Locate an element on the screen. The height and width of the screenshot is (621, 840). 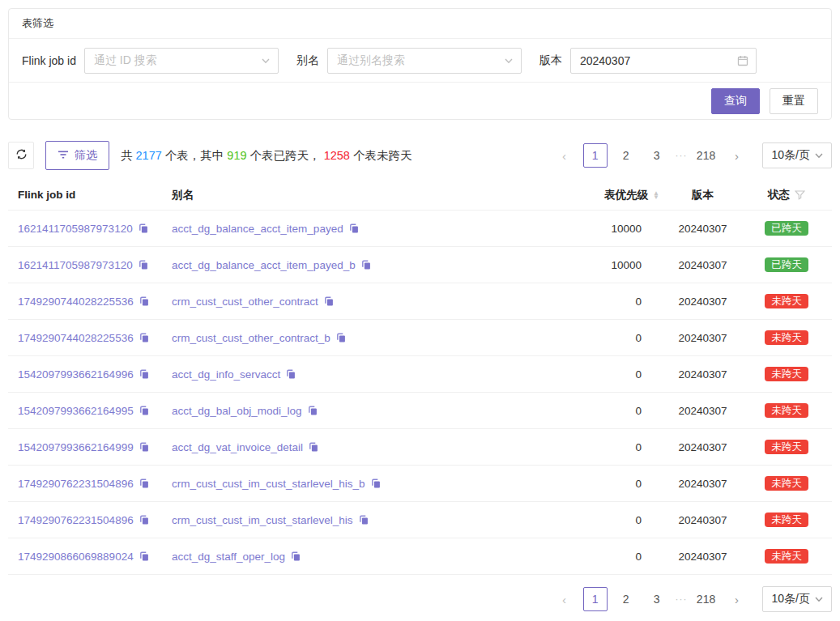
flink-job-id-placeholder: 通过 ID 搜索 is located at coordinates (126, 61).